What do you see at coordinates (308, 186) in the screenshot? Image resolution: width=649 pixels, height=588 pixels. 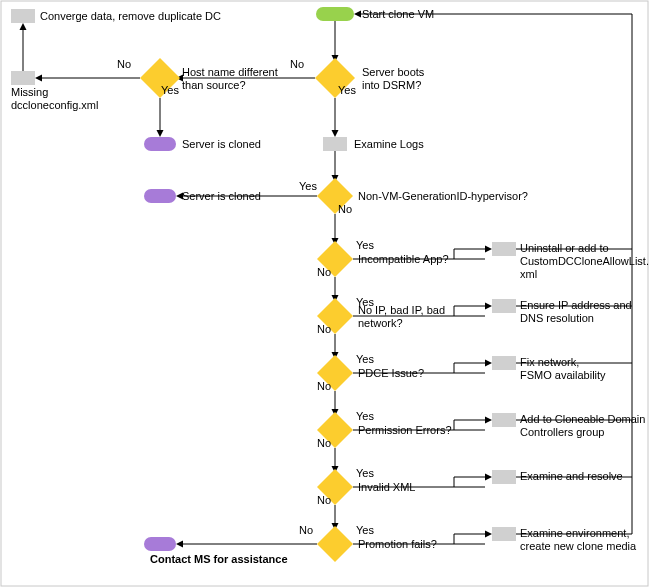 I see `hyp-yes: Yes` at bounding box center [308, 186].